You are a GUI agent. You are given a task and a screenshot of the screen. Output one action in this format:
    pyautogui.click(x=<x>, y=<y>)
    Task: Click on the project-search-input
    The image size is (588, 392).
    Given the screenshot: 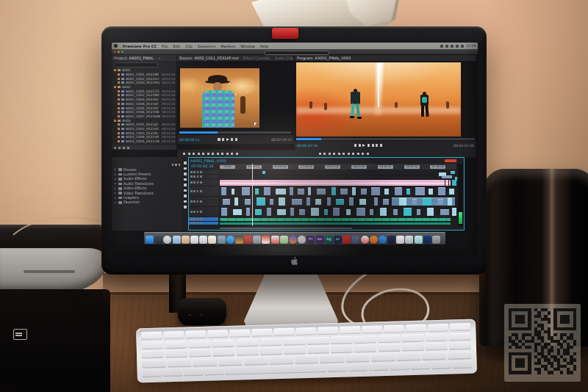 What is the action you would take?
    pyautogui.click(x=136, y=65)
    